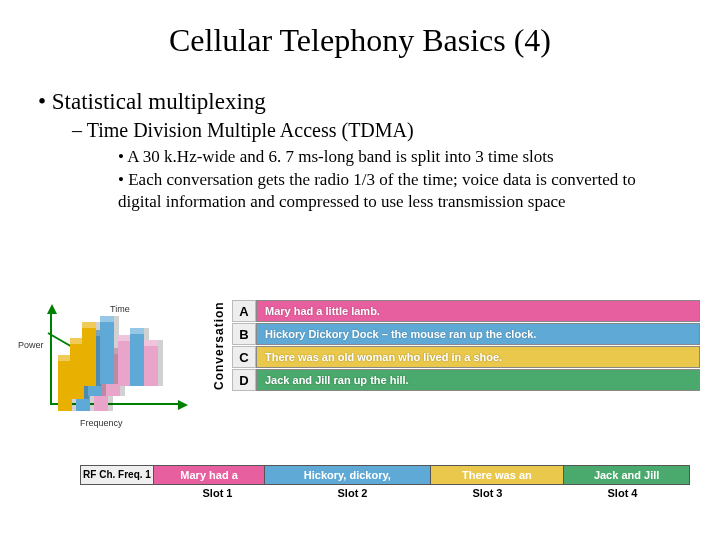 The height and width of the screenshot is (540, 720). Describe the element at coordinates (497, 476) in the screenshot. I see `slot-cell-3: There was an` at that location.